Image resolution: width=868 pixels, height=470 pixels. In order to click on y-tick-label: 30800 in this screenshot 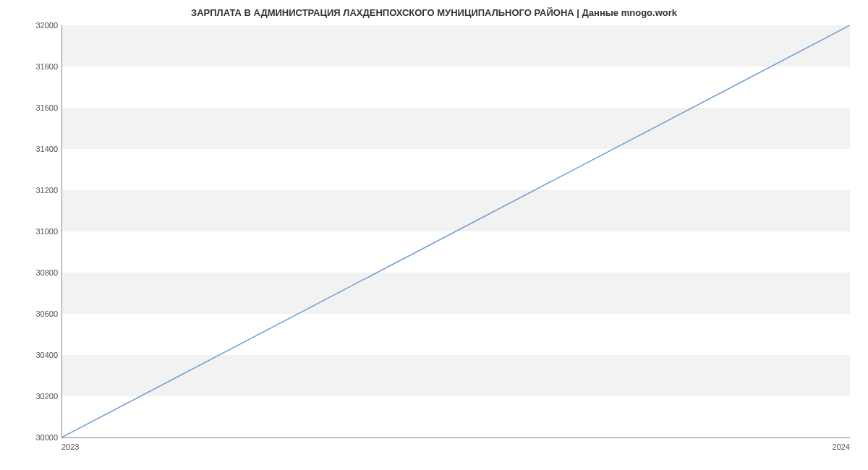, I will do `click(40, 273)`.